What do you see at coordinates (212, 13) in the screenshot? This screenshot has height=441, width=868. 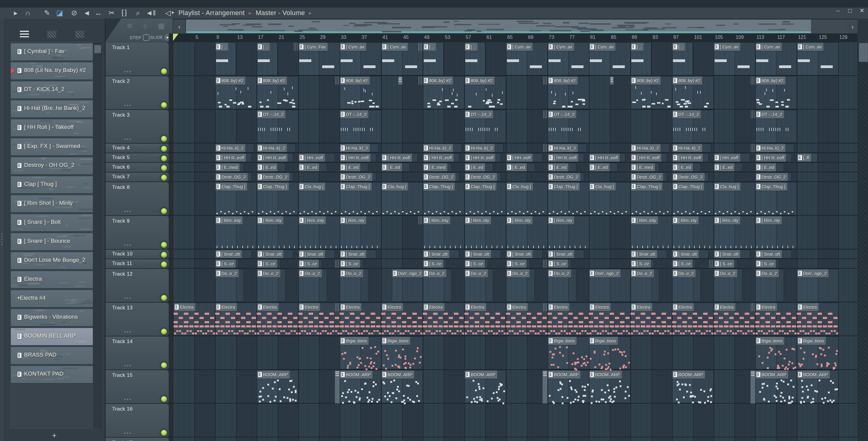 I see `breadcrumb-playlist: Playlist - Arrangement` at bounding box center [212, 13].